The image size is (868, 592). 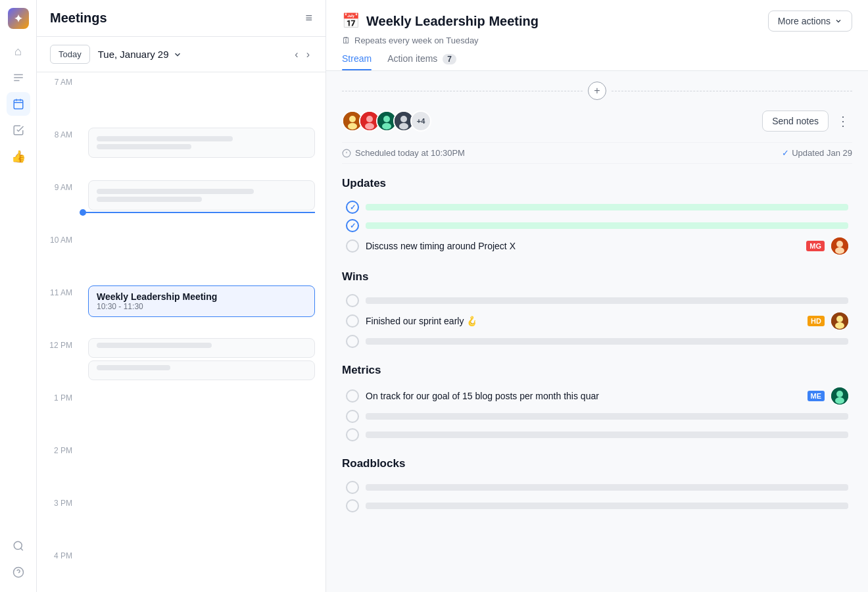 I want to click on time-label-7am: 7 AM, so click(x=60, y=80).